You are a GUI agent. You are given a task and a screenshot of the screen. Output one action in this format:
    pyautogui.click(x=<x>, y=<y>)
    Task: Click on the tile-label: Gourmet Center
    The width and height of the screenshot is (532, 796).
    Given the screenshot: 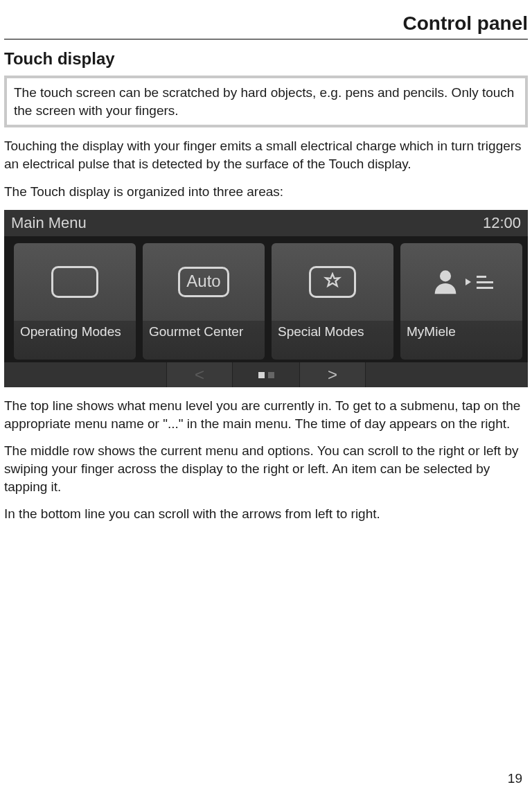 What is the action you would take?
    pyautogui.click(x=196, y=332)
    